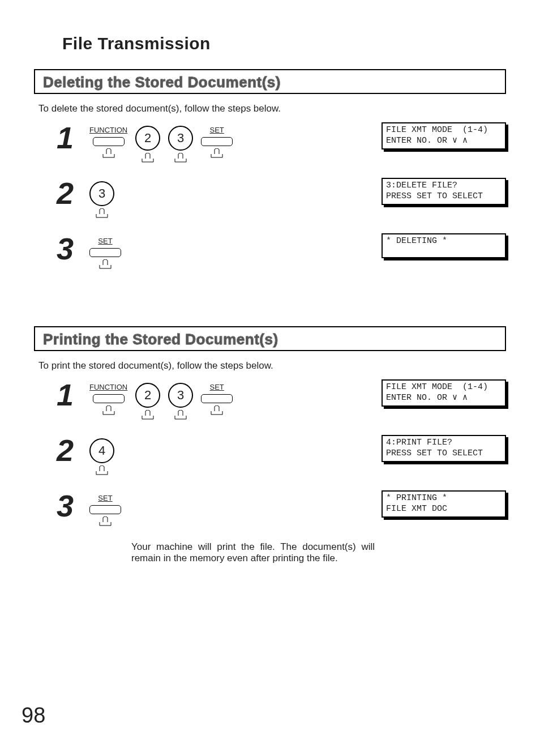  Describe the element at coordinates (102, 198) in the screenshot. I see `key-row: 3` at that location.